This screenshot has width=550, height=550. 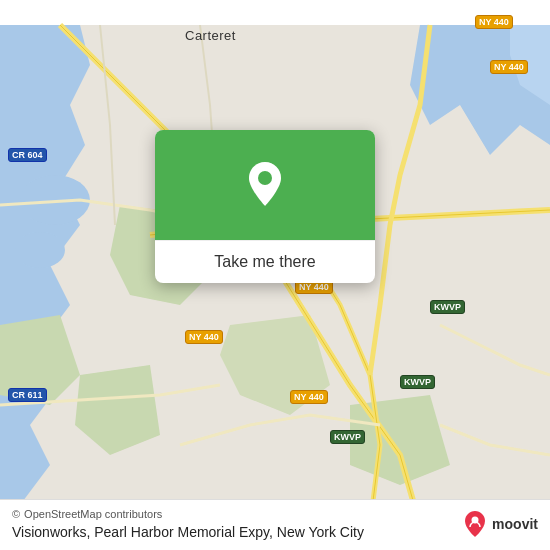 I want to click on road-label-ny440-tr1: NY 440, so click(x=494, y=22).